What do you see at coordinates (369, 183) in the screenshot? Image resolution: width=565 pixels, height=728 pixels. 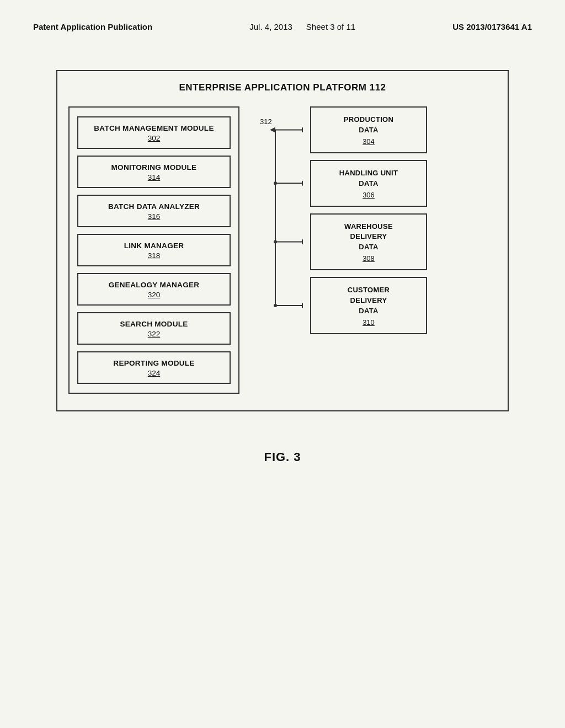 I see `data-box-306: HANDLING UNITDATA306` at bounding box center [369, 183].